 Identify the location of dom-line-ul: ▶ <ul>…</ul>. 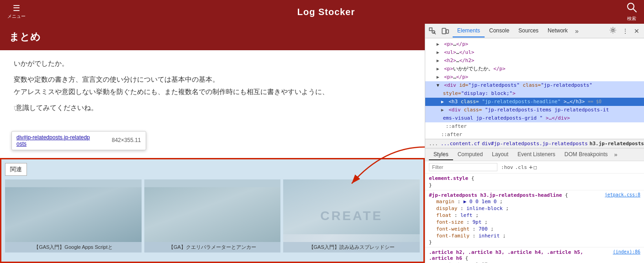
(534, 53).